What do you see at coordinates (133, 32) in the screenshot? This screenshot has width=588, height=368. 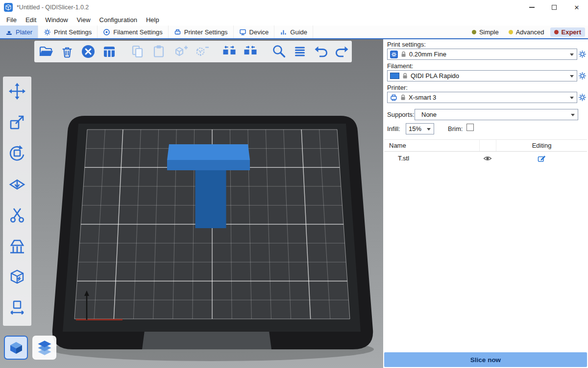 I see `tab-filament-settings: Filament Settings` at bounding box center [133, 32].